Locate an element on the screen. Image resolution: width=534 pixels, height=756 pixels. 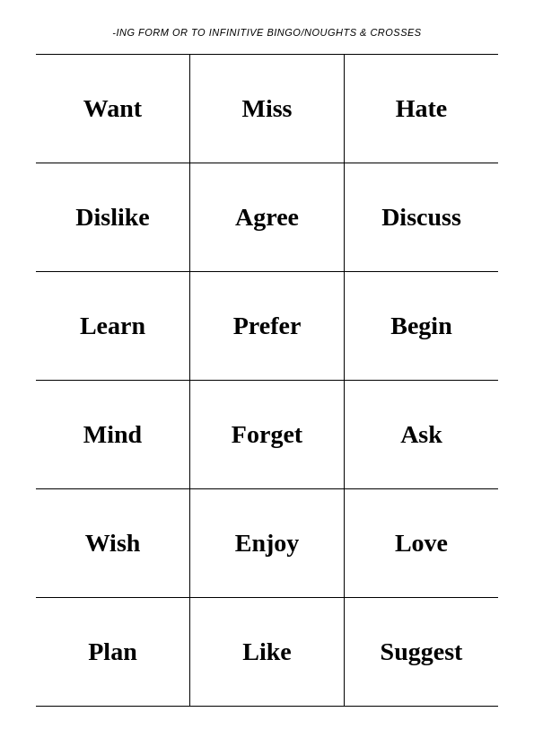
grid-row-3: MindForgetAsk is located at coordinates (267, 435).